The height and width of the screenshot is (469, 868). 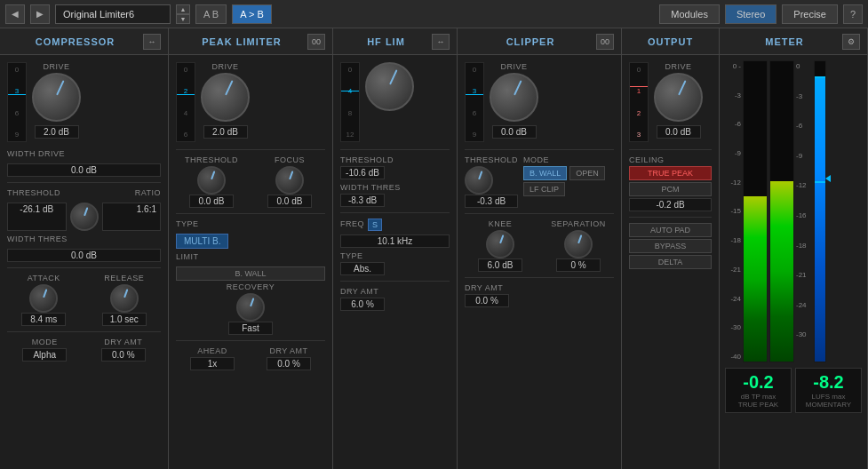 What do you see at coordinates (394, 42) in the screenshot?
I see `hf-lim-header: HF LIM ↔` at bounding box center [394, 42].